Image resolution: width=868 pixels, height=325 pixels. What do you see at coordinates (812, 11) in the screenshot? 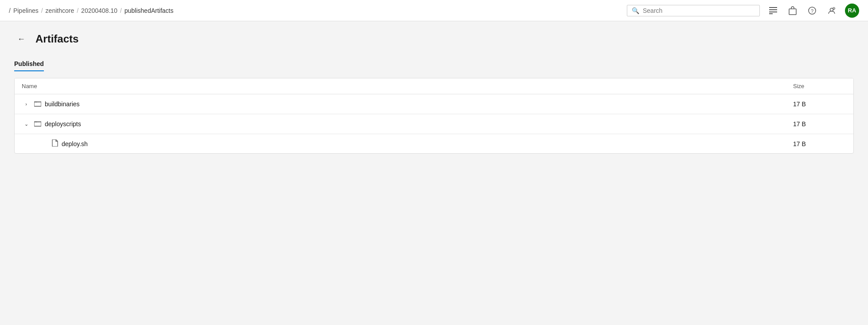
I see `help-icon: ?` at bounding box center [812, 11].